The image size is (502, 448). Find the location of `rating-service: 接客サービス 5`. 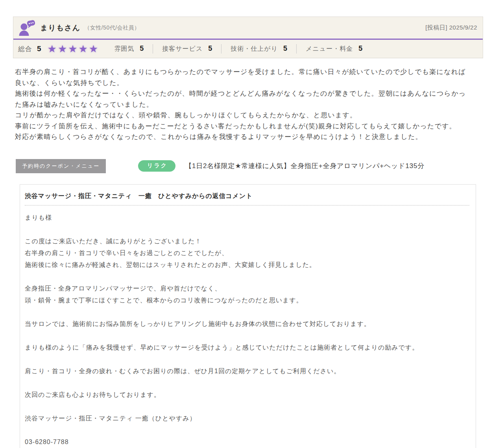

rating-service: 接客サービス 5 is located at coordinates (187, 49).